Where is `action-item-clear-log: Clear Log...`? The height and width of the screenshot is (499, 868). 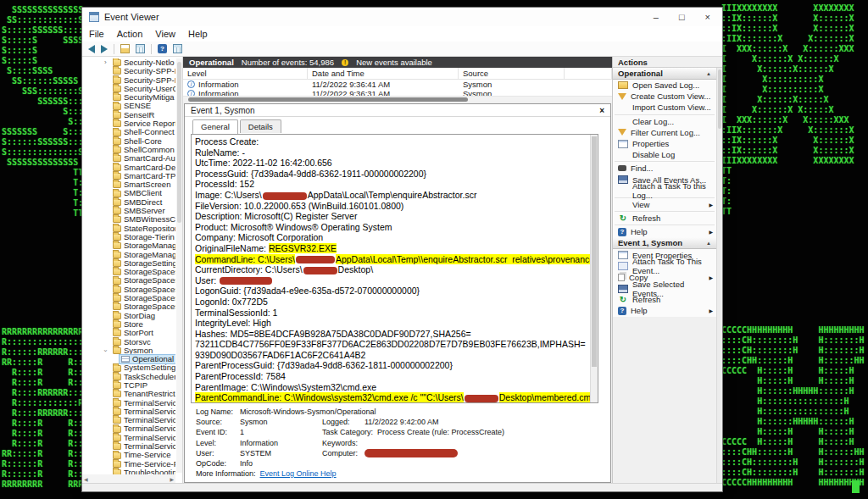
action-item-clear-log: Clear Log... is located at coordinates (665, 122).